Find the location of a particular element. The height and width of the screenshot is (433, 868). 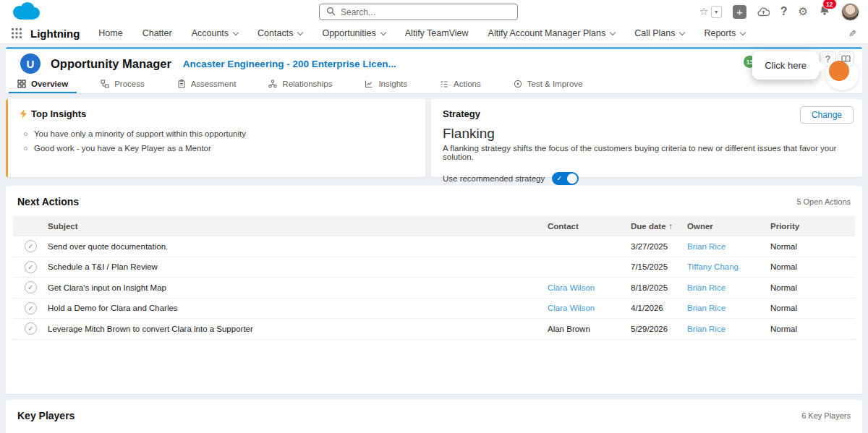

key-players-count: 6 Key Players is located at coordinates (826, 416).